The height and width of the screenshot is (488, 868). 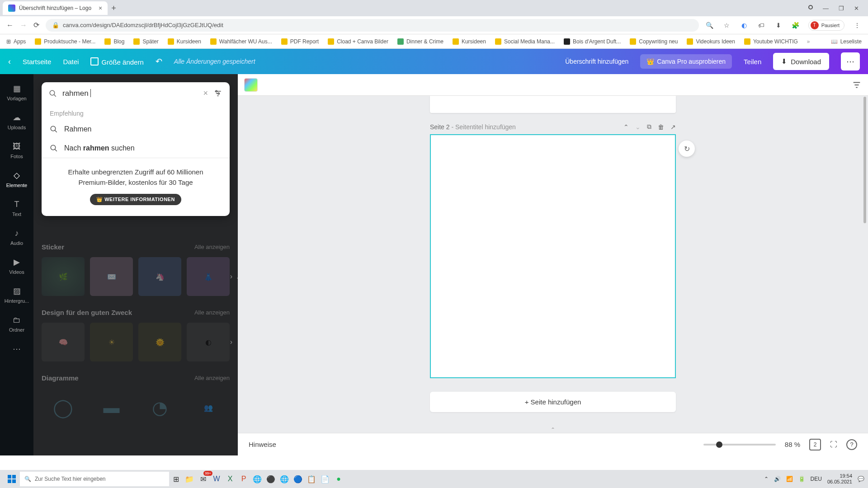 I want to click on zoom-level: 88 %, so click(x=793, y=445).